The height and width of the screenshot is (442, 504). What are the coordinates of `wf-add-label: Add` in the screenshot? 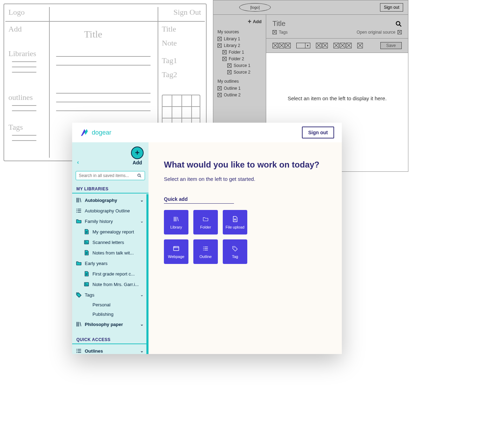 It's located at (257, 22).